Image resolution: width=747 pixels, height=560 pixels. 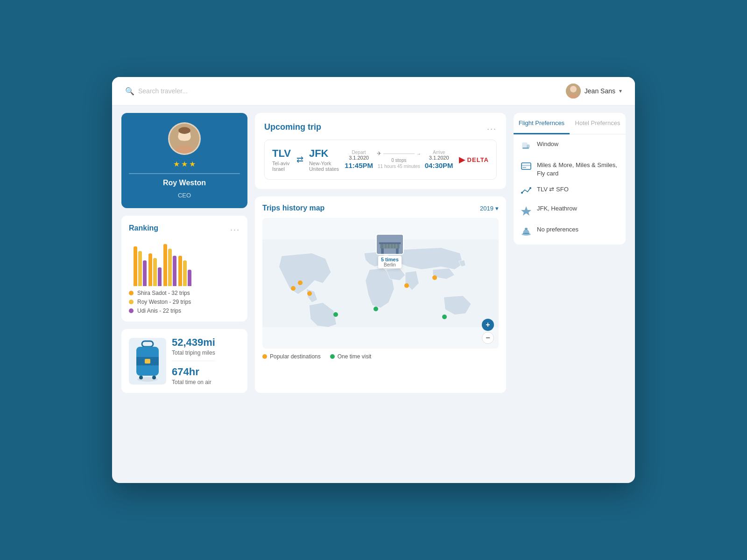 I want to click on year-selector: 2019 ▾, so click(x=489, y=208).